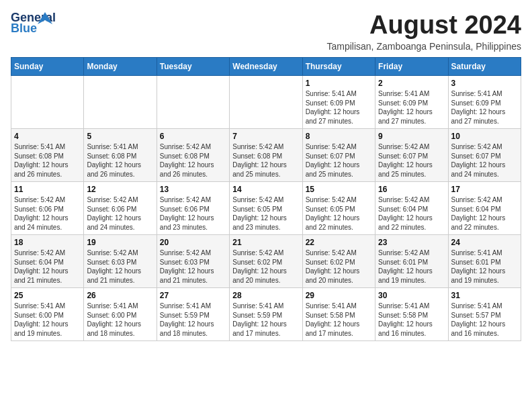 This screenshot has height=411, width=532. I want to click on day-info: Sunrise: 5:42 AM Sunset: 6:01 PM Dayligh…, so click(411, 267).